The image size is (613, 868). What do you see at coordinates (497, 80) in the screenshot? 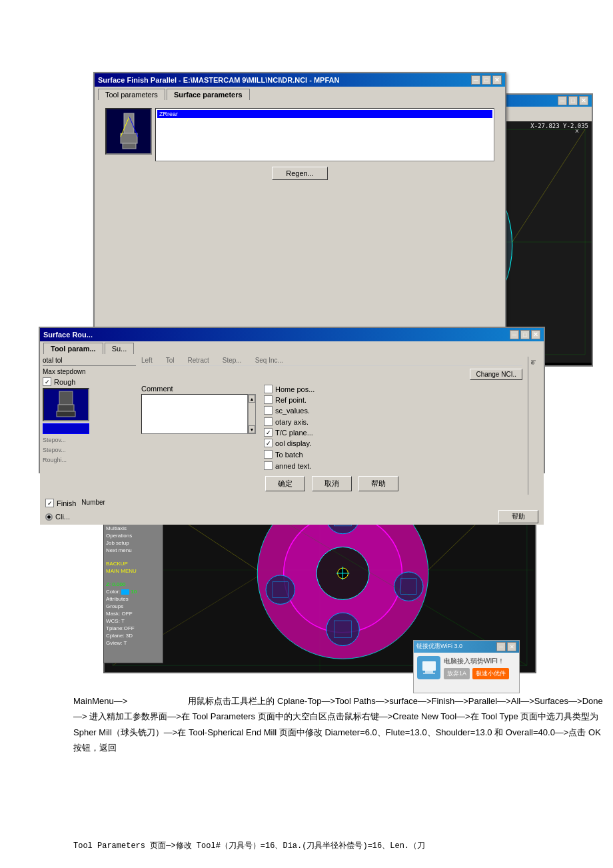
I see `finish-close-btn: ✕` at bounding box center [497, 80].